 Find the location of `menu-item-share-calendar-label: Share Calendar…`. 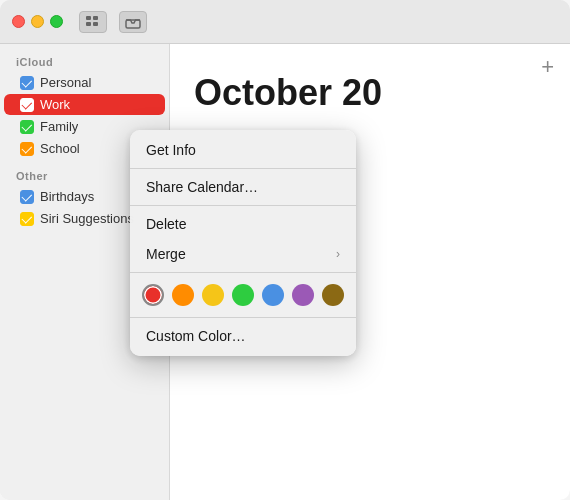

menu-item-share-calendar-label: Share Calendar… is located at coordinates (202, 187).